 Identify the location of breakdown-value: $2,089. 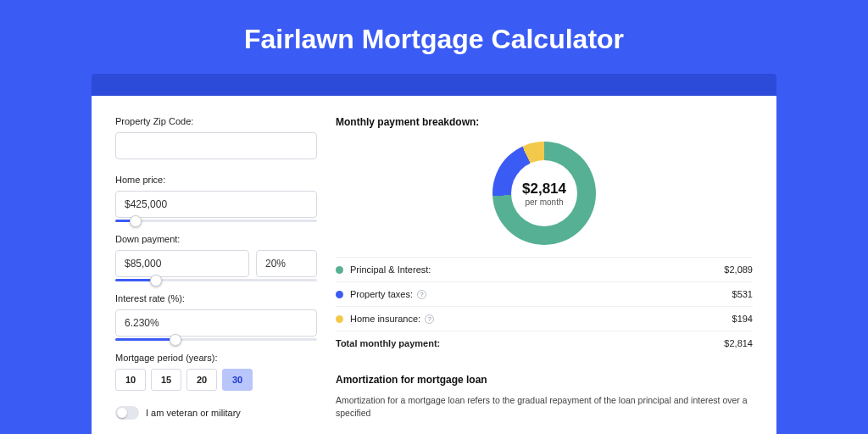
(738, 270).